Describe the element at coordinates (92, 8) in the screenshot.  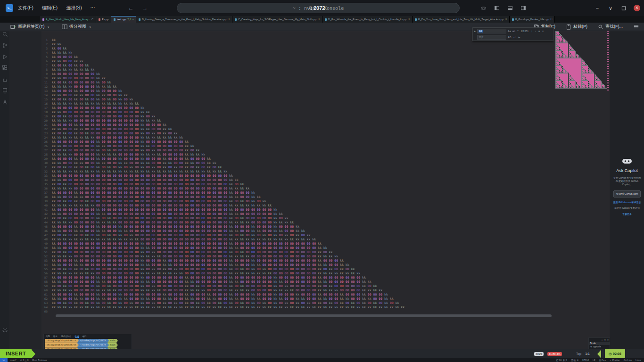
I see `menu-item: ···` at that location.